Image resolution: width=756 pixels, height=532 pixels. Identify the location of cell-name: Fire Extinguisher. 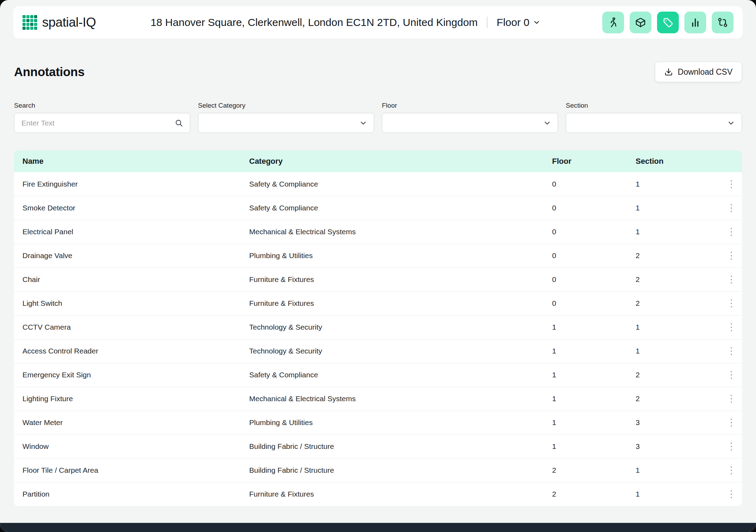
(127, 184).